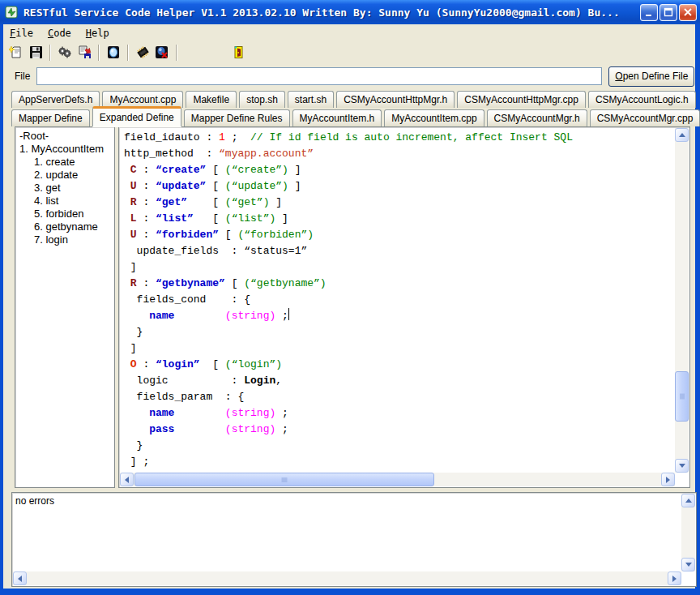  What do you see at coordinates (66, 201) in the screenshot?
I see `tree-node-list: 4. list` at bounding box center [66, 201].